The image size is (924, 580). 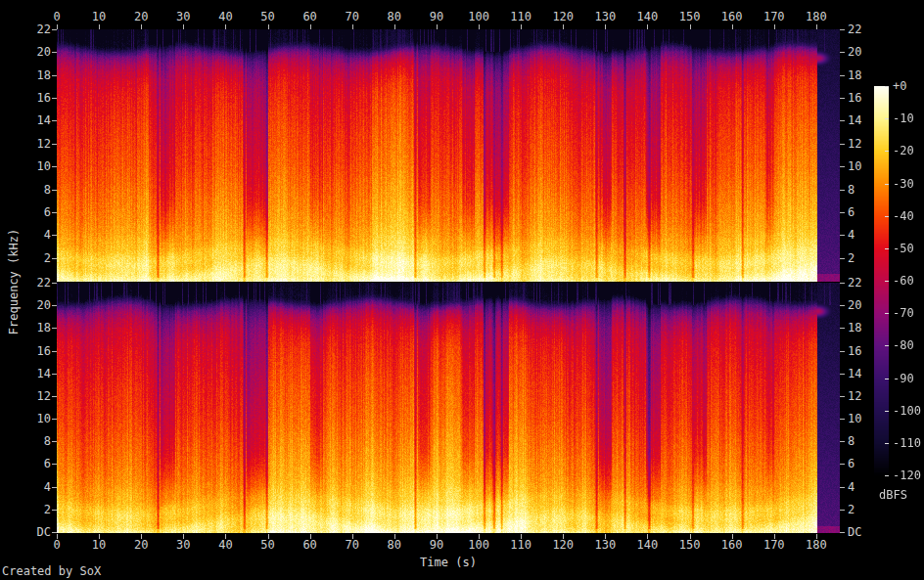 What do you see at coordinates (903, 184) in the screenshot?
I see `db-tick-label: -30` at bounding box center [903, 184].